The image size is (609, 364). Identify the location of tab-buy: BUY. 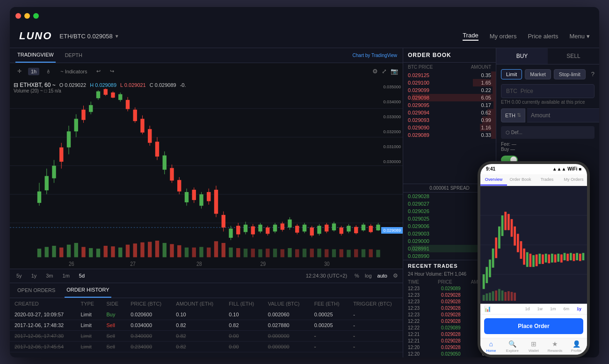
(522, 56).